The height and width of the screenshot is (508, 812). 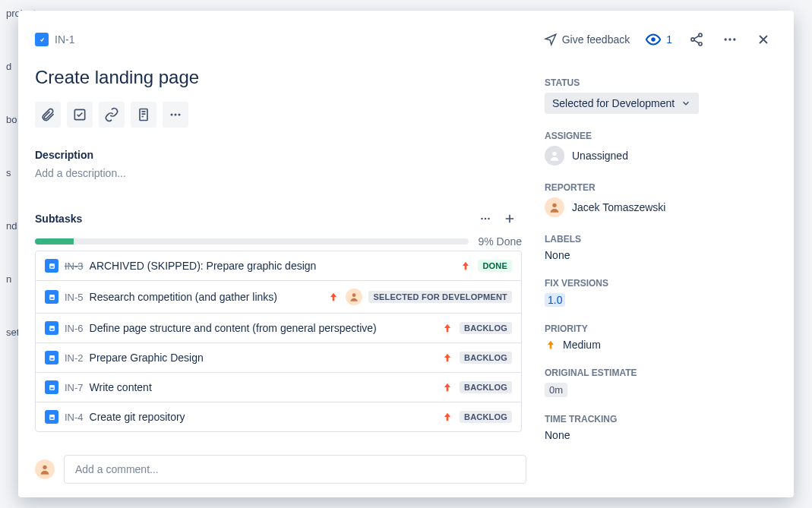 What do you see at coordinates (55, 39) in the screenshot?
I see `issue-key-breadcrumb: IN-1` at bounding box center [55, 39].